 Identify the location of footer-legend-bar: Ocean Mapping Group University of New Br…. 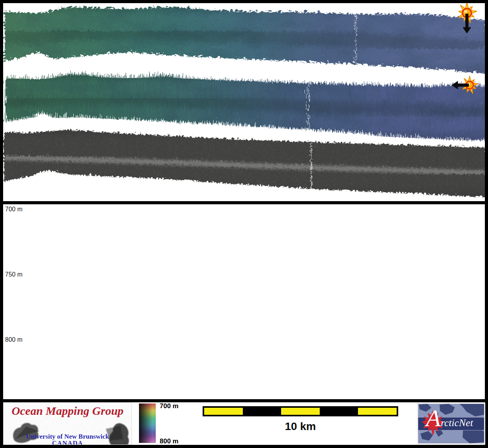
(244, 423).